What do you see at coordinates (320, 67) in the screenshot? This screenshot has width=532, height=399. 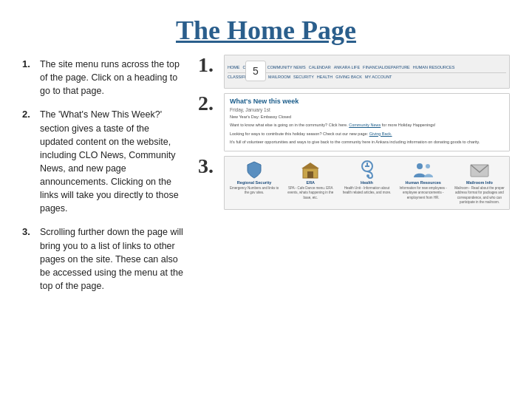 I see `nav-calendar: CALENDAR` at bounding box center [320, 67].